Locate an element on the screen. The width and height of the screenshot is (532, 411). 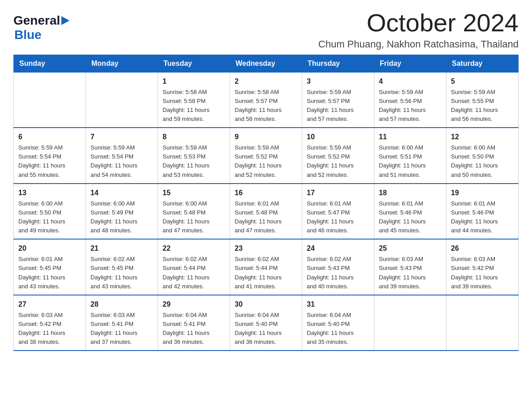
day-number: 7 is located at coordinates (122, 137).